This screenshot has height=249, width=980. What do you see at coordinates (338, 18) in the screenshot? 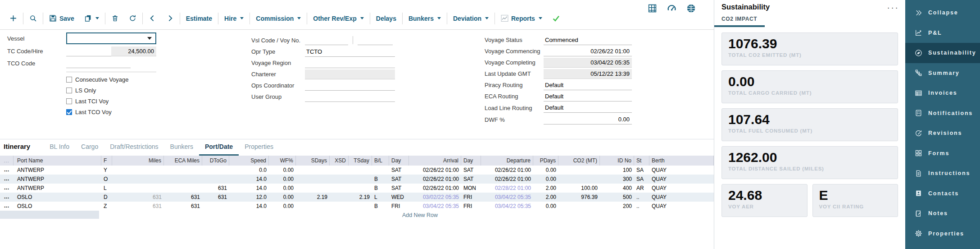
I see `other-rev-exp-button: Other Rev/Exp` at bounding box center [338, 18].